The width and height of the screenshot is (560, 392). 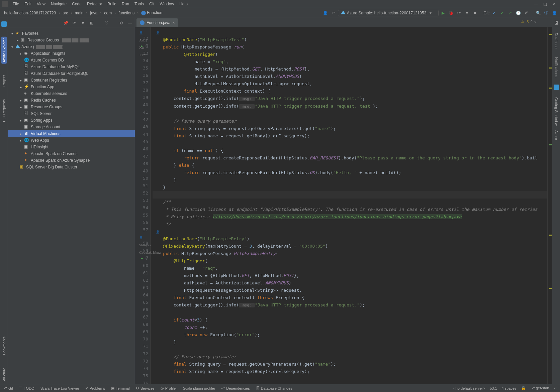 What do you see at coordinates (451, 13) in the screenshot?
I see `debug-icon: 🐞` at bounding box center [451, 13].